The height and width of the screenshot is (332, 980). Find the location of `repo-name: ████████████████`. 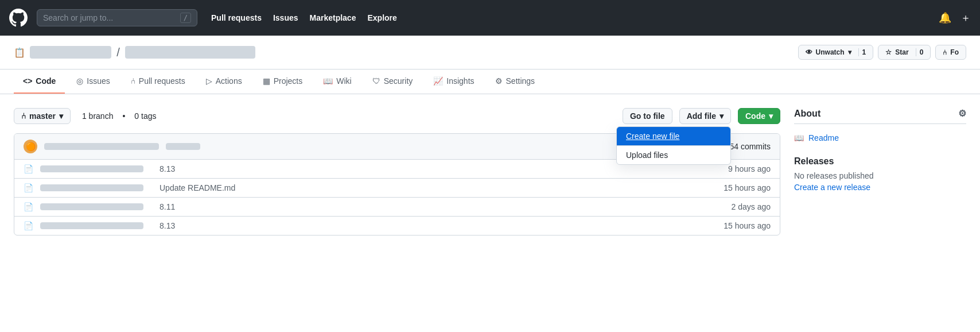

repo-name: ████████████████ is located at coordinates (190, 52).